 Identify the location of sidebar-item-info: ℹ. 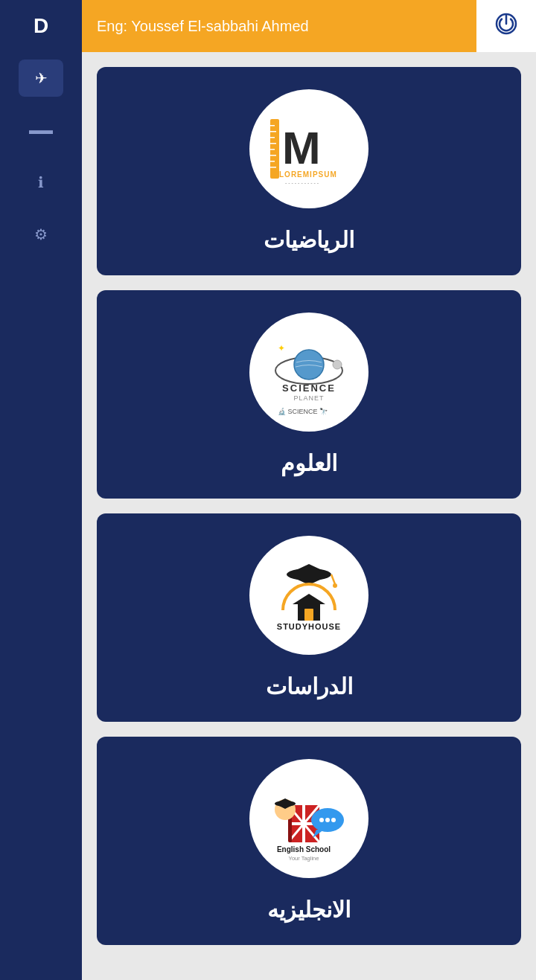
(41, 182).